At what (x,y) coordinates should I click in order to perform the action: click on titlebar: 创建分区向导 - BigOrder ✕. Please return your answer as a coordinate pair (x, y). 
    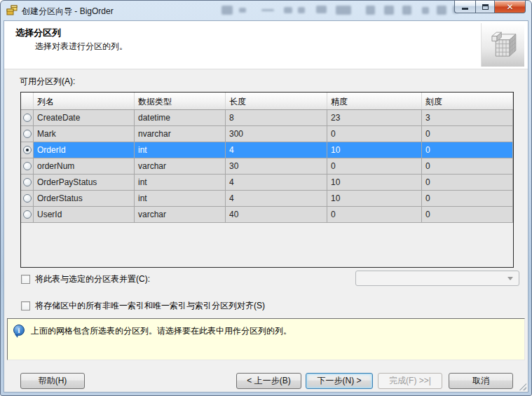
    Looking at the image, I should click on (266, 11).